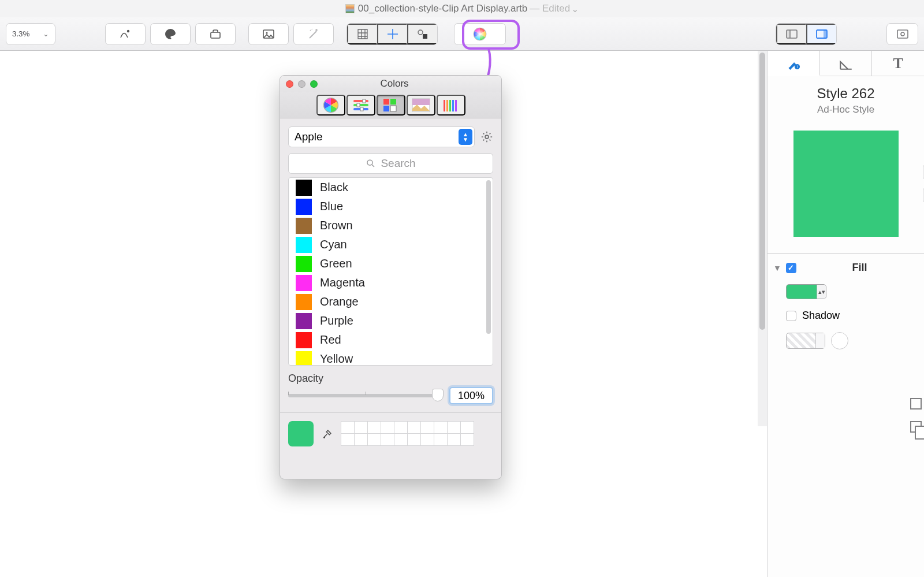  Describe the element at coordinates (821, 315) in the screenshot. I see `shadow-label: Shadow` at that location.